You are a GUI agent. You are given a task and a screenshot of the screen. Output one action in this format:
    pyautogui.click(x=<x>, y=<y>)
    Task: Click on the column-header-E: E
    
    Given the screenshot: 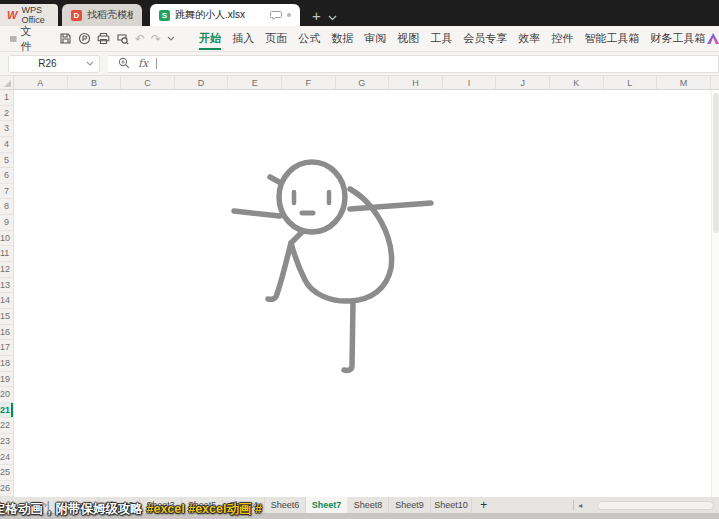 What is the action you would take?
    pyautogui.click(x=255, y=82)
    